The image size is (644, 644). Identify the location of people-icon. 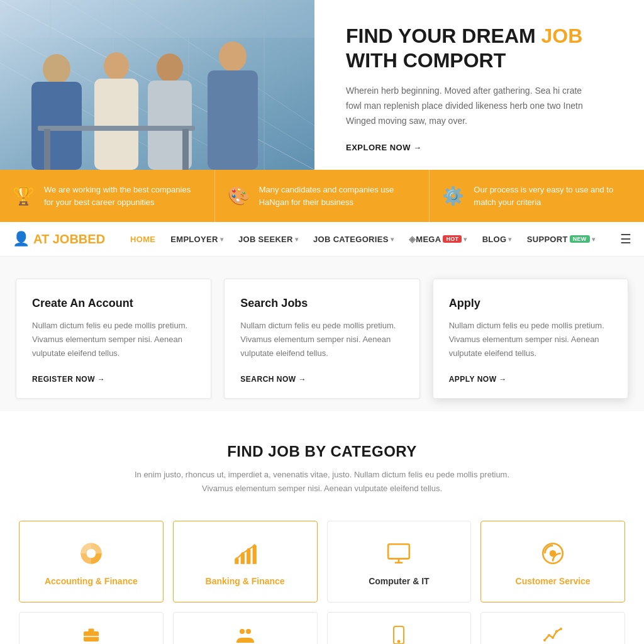
(245, 635).